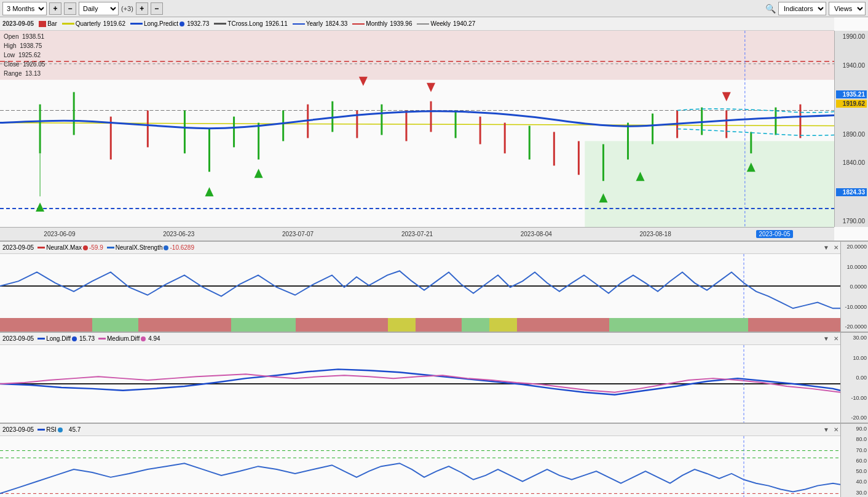  What do you see at coordinates (847, 9) in the screenshot?
I see `views-select: Views` at bounding box center [847, 9].